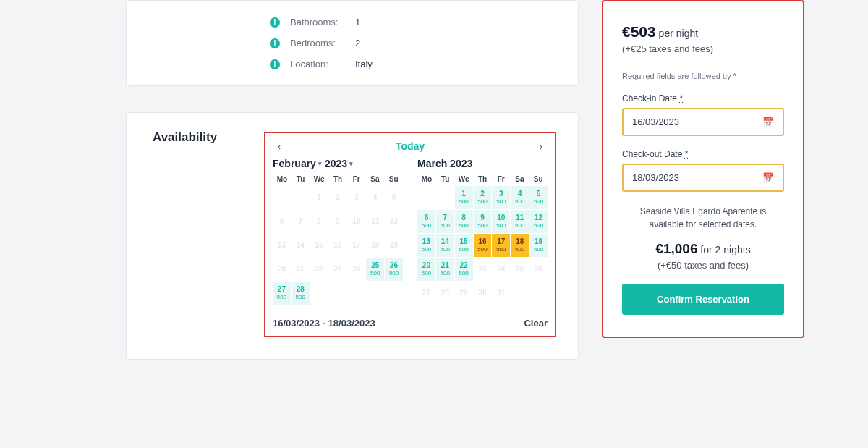 Image resolution: width=868 pixels, height=448 pixels. I want to click on clear-button: Clear, so click(535, 323).